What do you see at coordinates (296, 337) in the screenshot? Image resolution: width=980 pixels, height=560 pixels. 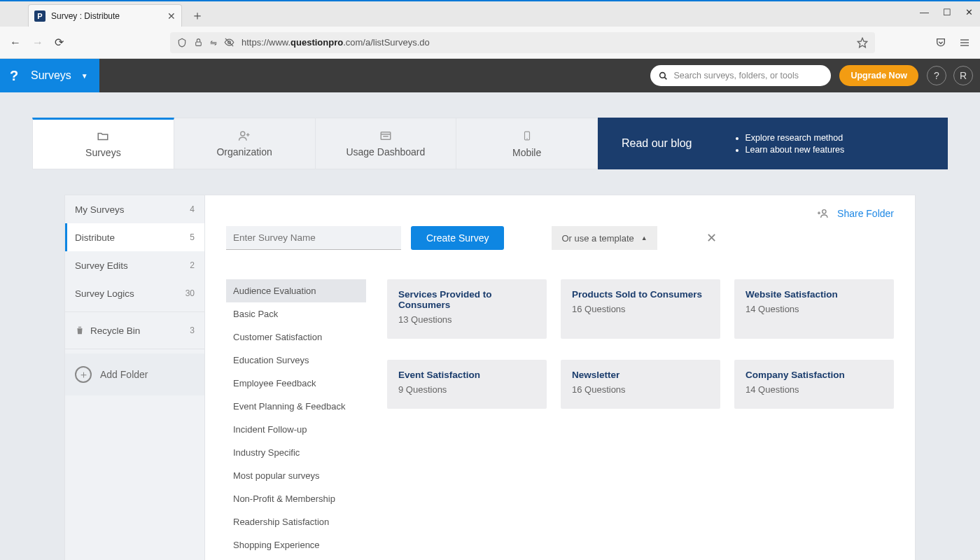 I see `category-item: Customer Satisfaction` at bounding box center [296, 337].